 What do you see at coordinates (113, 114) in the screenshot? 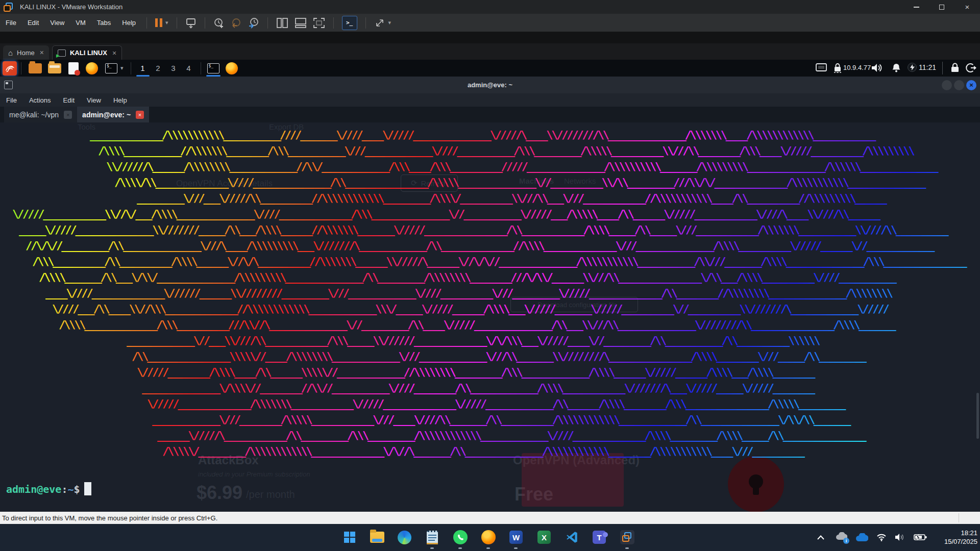
I see `terminal-tab-admin-eve: admin@eve: ~ ×` at bounding box center [113, 114].